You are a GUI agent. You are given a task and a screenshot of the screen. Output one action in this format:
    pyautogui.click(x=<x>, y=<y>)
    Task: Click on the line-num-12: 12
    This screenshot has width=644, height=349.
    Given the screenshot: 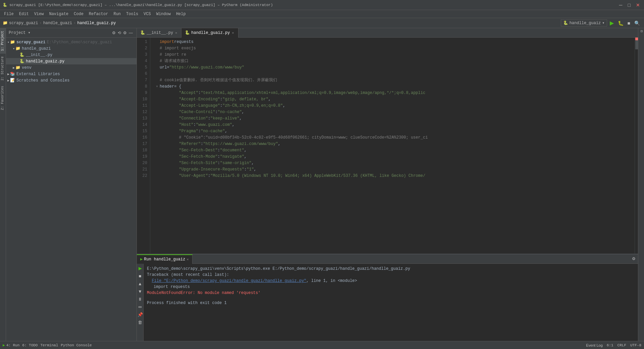 What is the action you would take?
    pyautogui.click(x=144, y=112)
    